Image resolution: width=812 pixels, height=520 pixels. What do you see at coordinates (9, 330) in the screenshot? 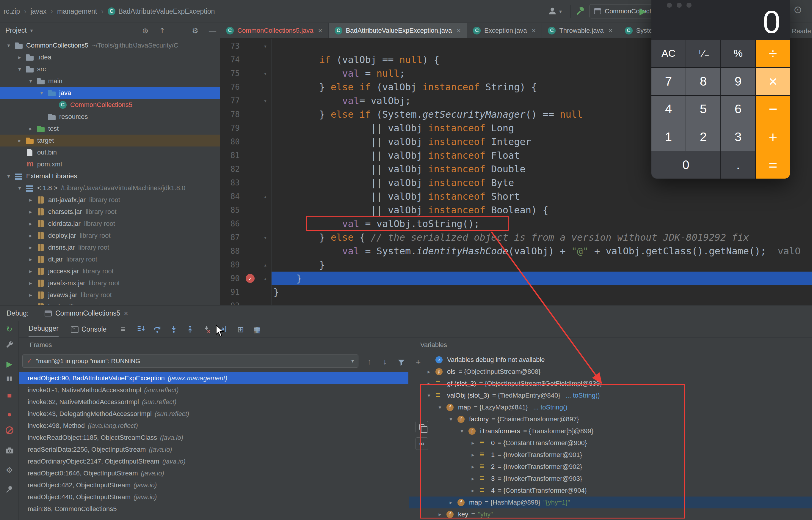
I see `rerun-icon: ↻` at bounding box center [9, 330].